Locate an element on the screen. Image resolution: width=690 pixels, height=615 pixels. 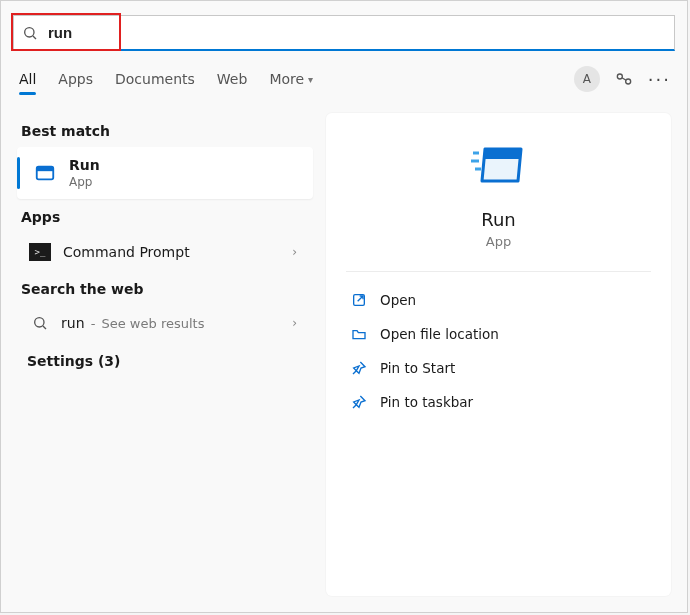
best-match-result: Run App is located at coordinates (165, 173).